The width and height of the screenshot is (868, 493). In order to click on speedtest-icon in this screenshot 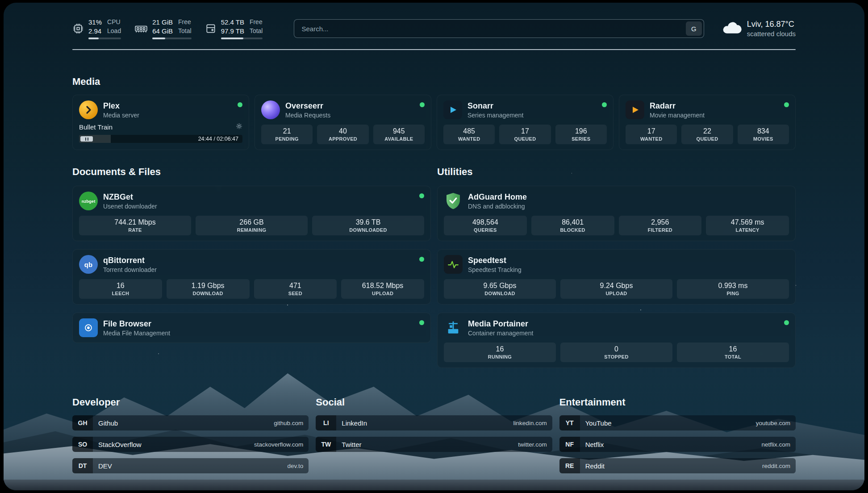, I will do `click(453, 264)`.